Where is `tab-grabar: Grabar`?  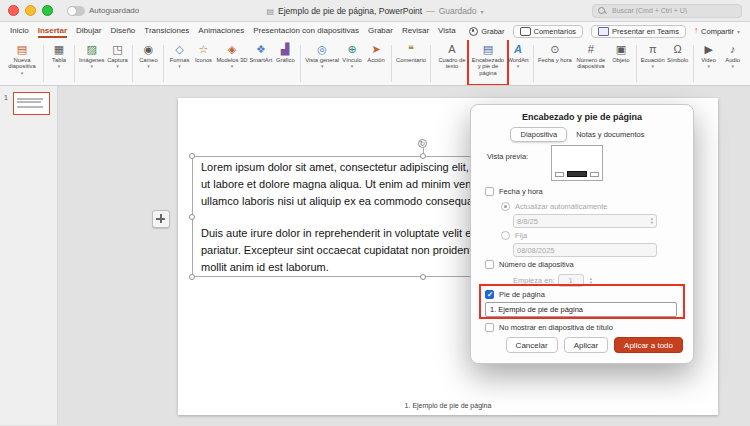 tab-grabar: Grabar is located at coordinates (380, 31).